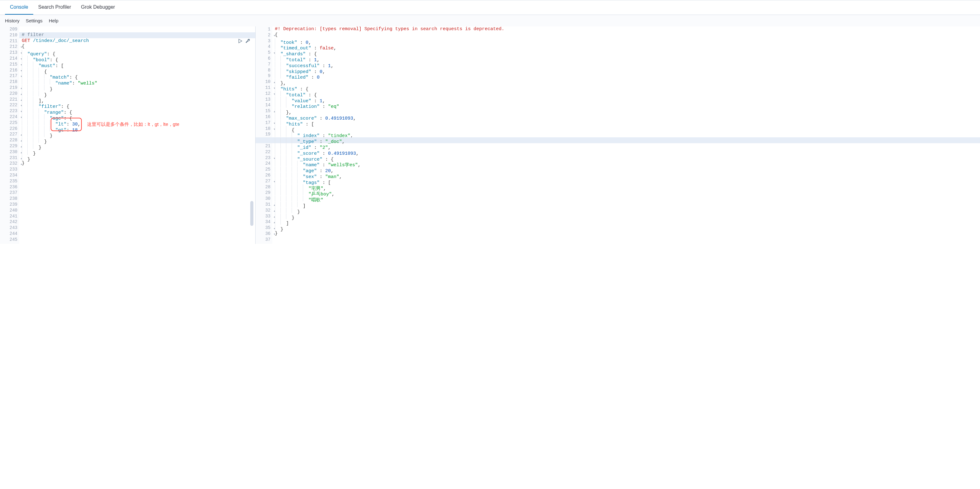  What do you see at coordinates (55, 8) in the screenshot?
I see `tab-search-profiler: Search Profiler` at bounding box center [55, 8].